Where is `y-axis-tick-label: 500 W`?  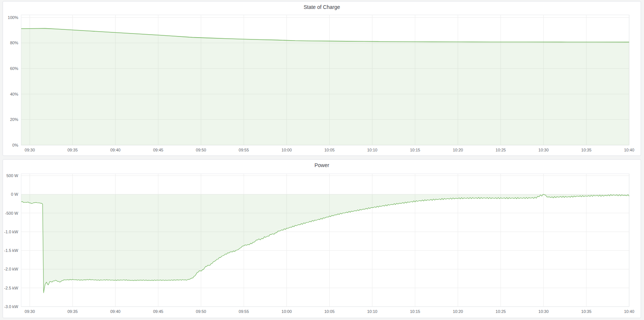
y-axis-tick-label: 500 W is located at coordinates (12, 176).